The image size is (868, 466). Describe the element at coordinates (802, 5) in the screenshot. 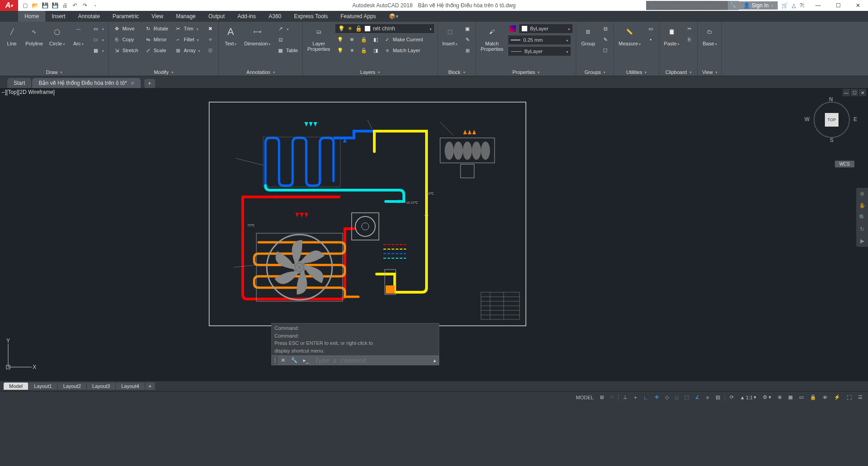

I see `help-icon: ?⃝` at that location.